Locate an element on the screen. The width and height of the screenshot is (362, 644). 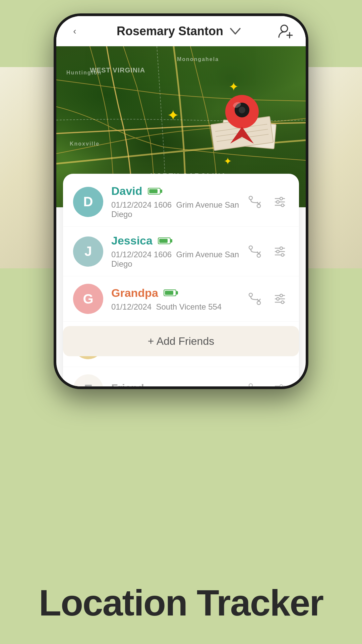
contact-name-friend: Friend is located at coordinates (128, 384).